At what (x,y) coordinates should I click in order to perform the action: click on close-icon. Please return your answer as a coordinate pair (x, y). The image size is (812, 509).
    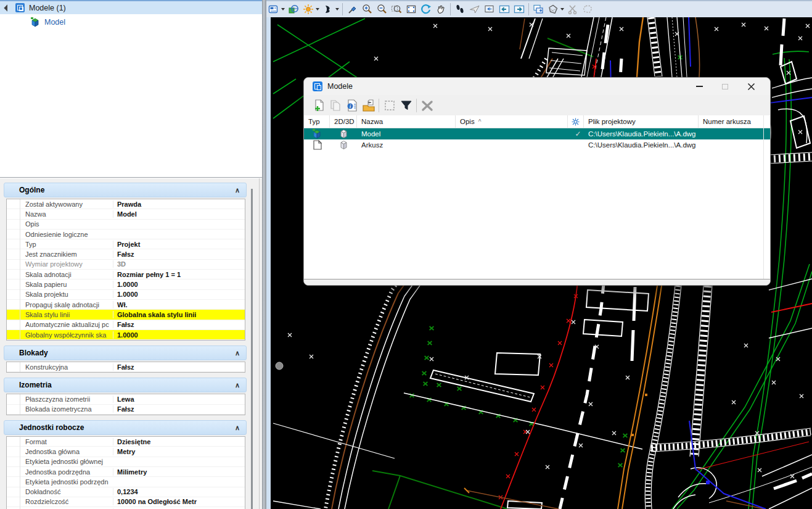
    Looking at the image, I should click on (751, 86).